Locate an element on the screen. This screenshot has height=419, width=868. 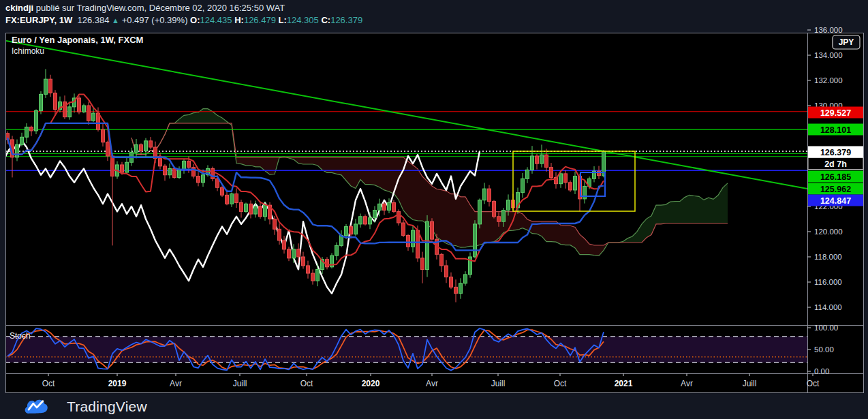
price-change: +0.497 (+0.39%) is located at coordinates (155, 20).